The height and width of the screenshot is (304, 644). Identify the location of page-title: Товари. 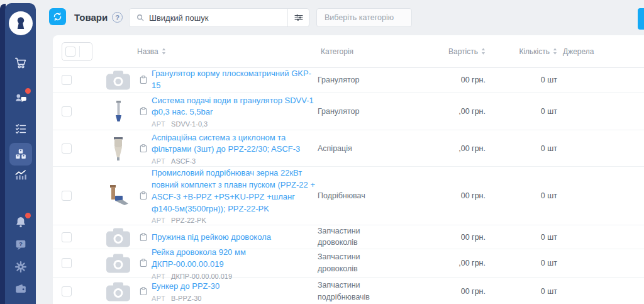
(91, 18).